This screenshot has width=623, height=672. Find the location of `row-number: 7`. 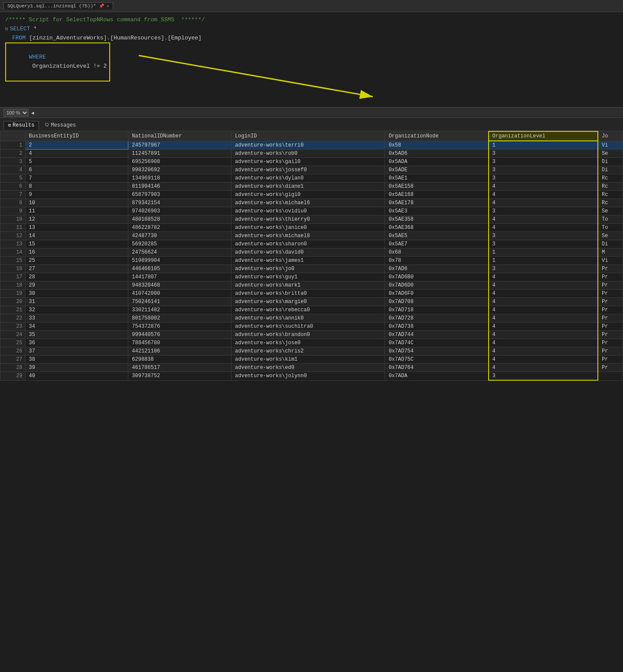

row-number: 7 is located at coordinates (13, 195).